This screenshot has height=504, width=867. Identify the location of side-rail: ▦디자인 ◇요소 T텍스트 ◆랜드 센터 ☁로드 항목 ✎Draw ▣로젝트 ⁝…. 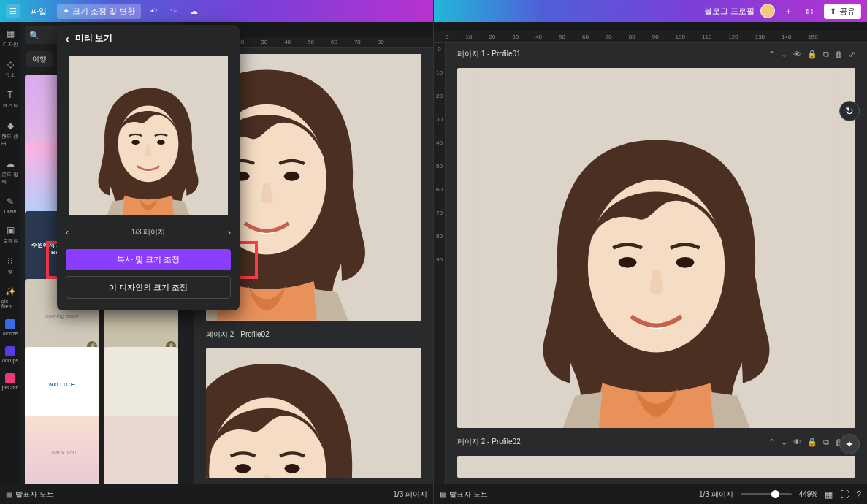
(10, 253).